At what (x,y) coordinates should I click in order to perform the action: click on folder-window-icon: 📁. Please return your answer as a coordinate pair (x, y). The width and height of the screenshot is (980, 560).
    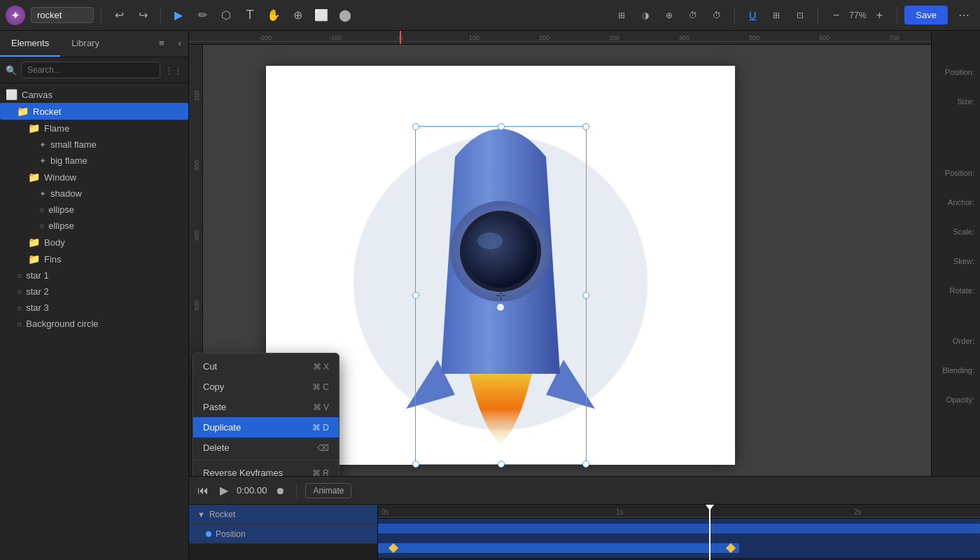
    Looking at the image, I should click on (34, 177).